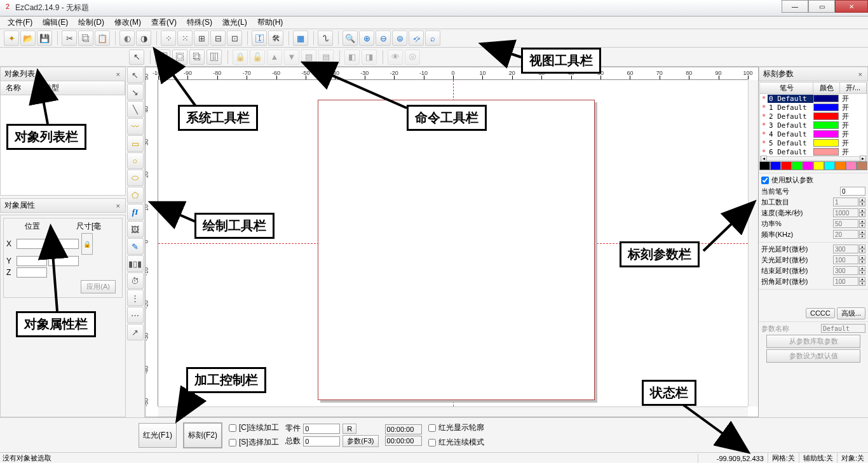  I want to click on show-outline-checkbox, so click(432, 428).